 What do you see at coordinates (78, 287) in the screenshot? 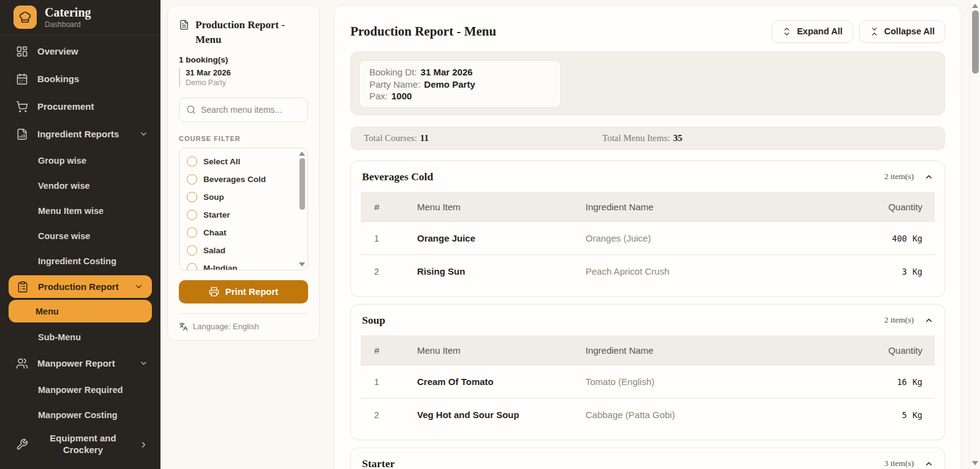
I see `sidebar-item-label: Production Report` at bounding box center [78, 287].